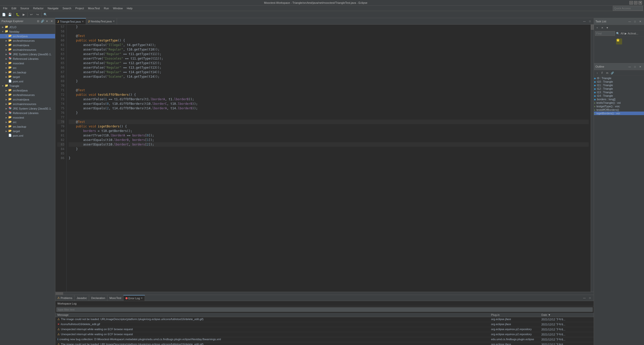 This screenshot has width=644, height=345. Describe the element at coordinates (6, 45) in the screenshot. I see `src-main-java-arrow: ▶` at that location.